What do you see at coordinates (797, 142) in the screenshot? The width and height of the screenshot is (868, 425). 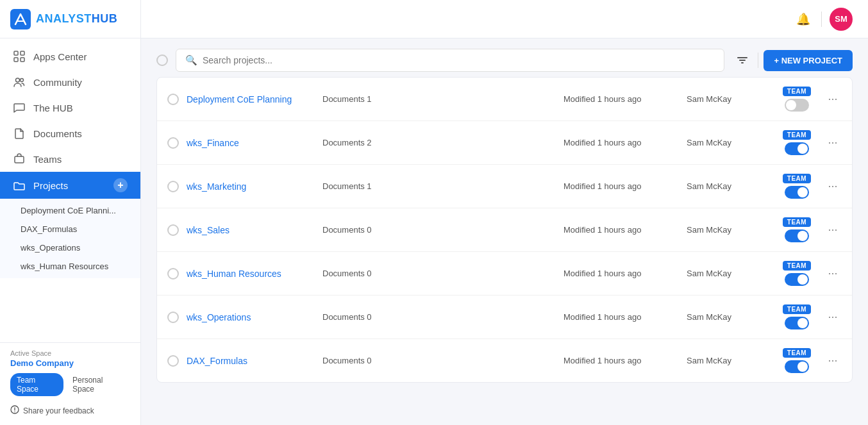 I see `project-badge-col-1: TEAM` at bounding box center [797, 142].